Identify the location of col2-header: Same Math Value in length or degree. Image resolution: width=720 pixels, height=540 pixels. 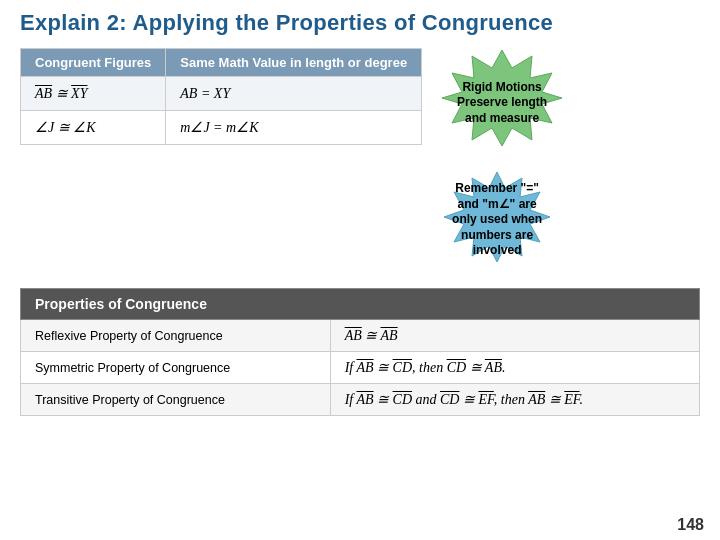
(294, 63).